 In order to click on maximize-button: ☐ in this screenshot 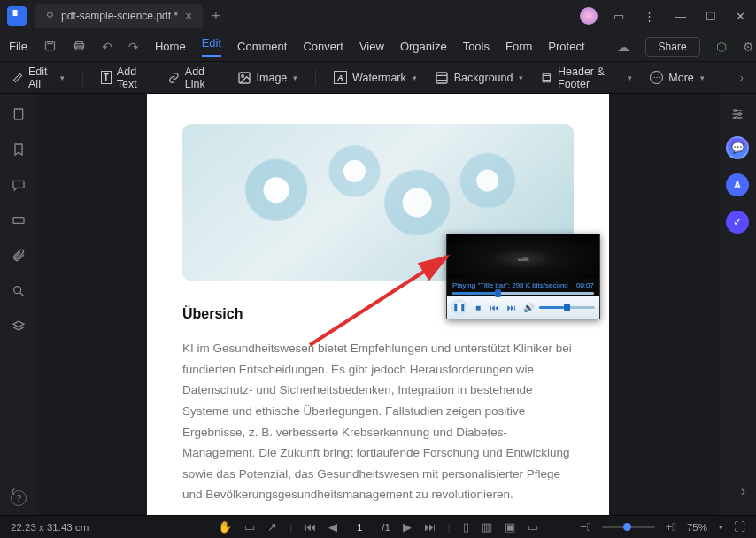, I will do `click(711, 16)`.